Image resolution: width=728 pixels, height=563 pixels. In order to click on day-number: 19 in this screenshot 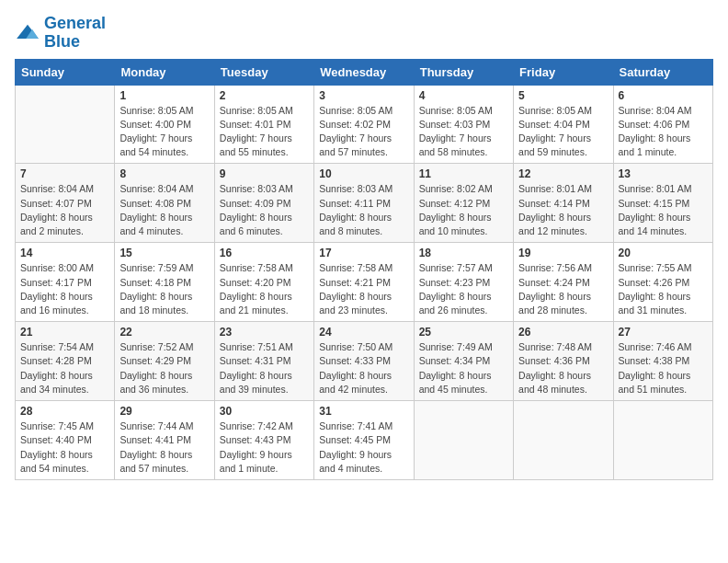, I will do `click(563, 253)`.